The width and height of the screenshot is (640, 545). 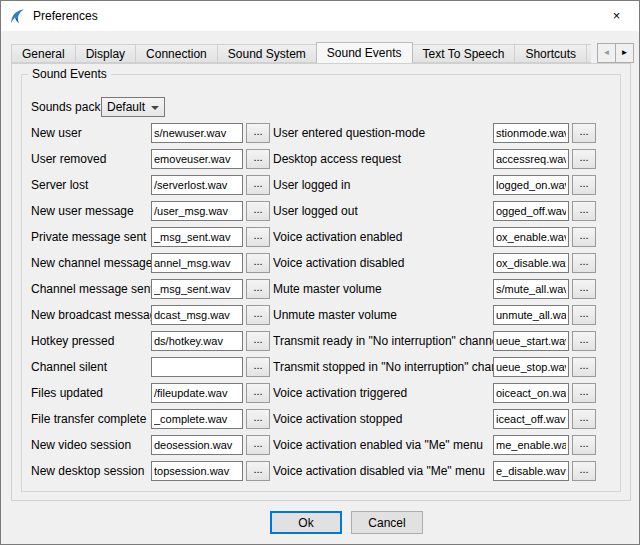 What do you see at coordinates (531, 471) in the screenshot?
I see `voice-activation-disabled-me-menu-sound-input` at bounding box center [531, 471].